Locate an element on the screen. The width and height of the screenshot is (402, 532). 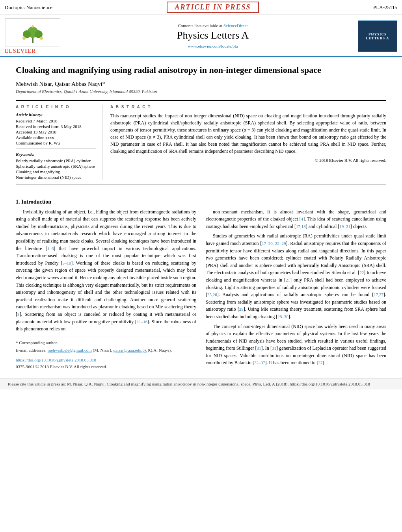
intro-col2: non-resonant mechanism, it is almost inv… is located at coordinates (296, 289).